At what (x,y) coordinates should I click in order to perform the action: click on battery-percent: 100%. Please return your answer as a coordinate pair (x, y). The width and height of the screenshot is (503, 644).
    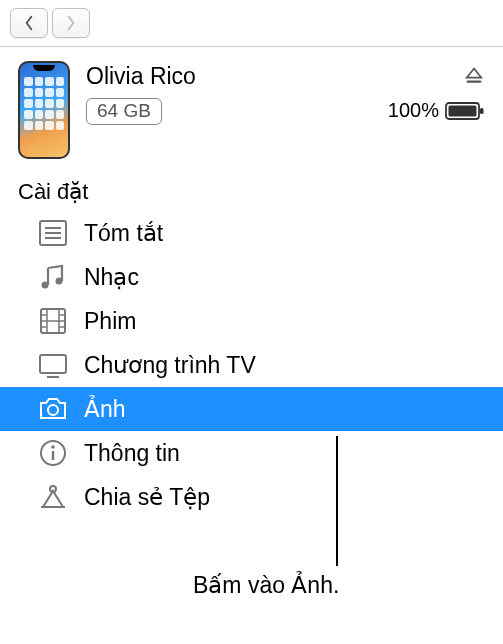
    Looking at the image, I should click on (414, 110).